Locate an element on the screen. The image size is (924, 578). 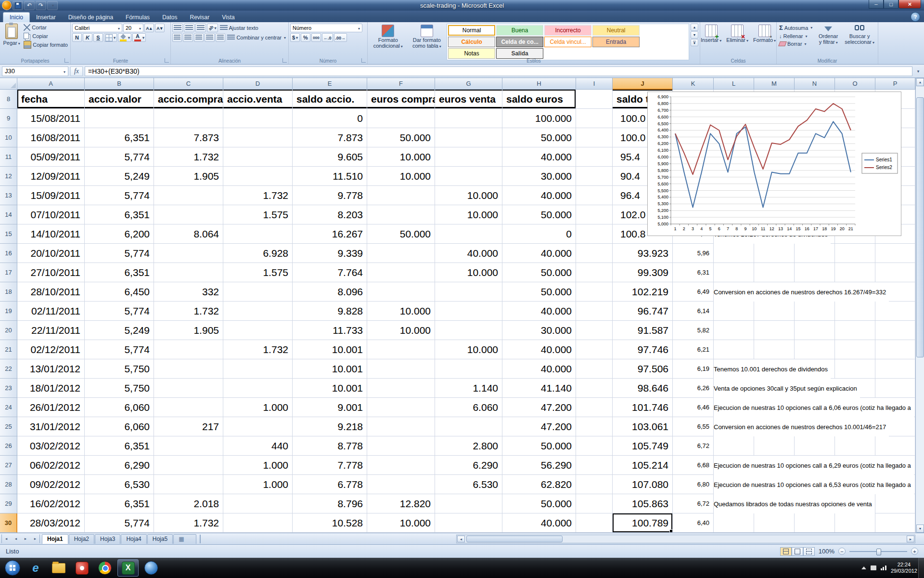
select-all-corner is located at coordinates (9, 84).